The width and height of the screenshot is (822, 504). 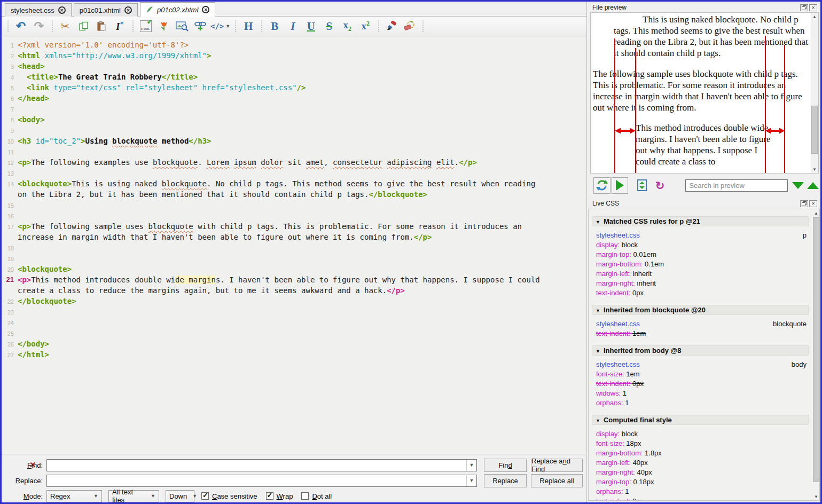 What do you see at coordinates (392, 26) in the screenshot?
I see `format-paint-button` at bounding box center [392, 26].